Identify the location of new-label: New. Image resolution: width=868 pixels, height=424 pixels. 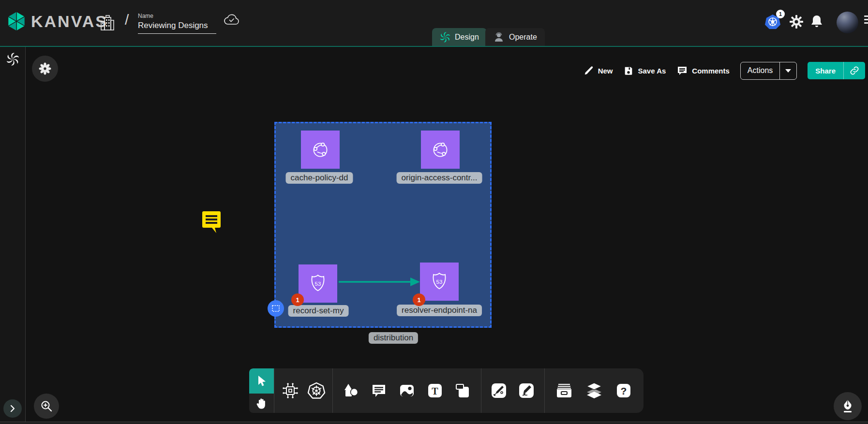
(606, 71).